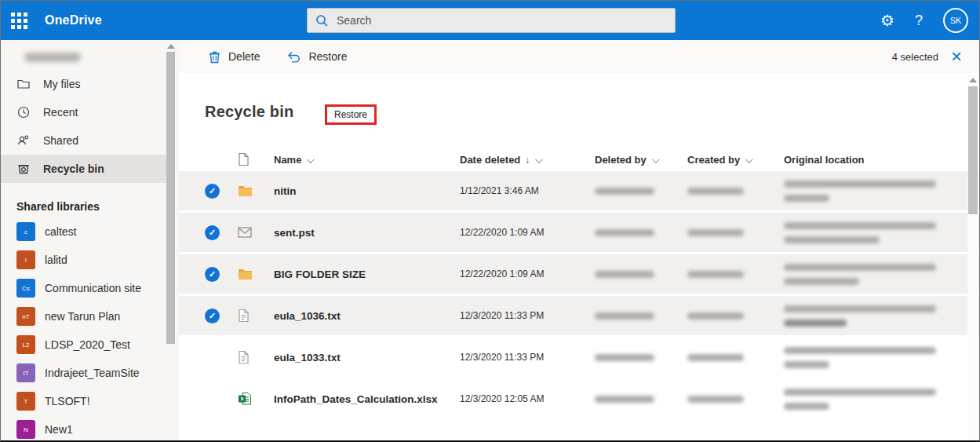  Describe the element at coordinates (89, 200) in the screenshot. I see `shared-libraries-heading: Shared libraries` at that location.